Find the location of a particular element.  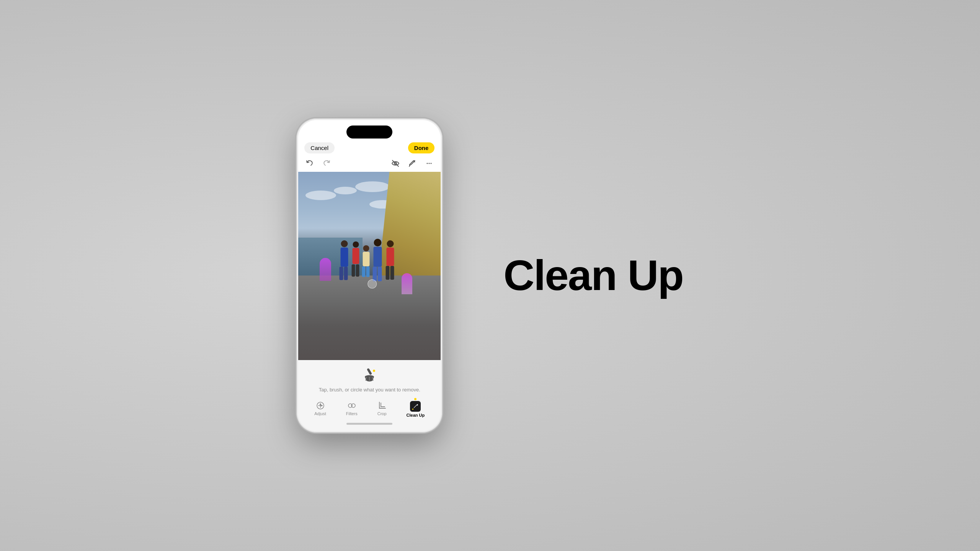

iphone-inner: Cancel Done is located at coordinates (369, 276).